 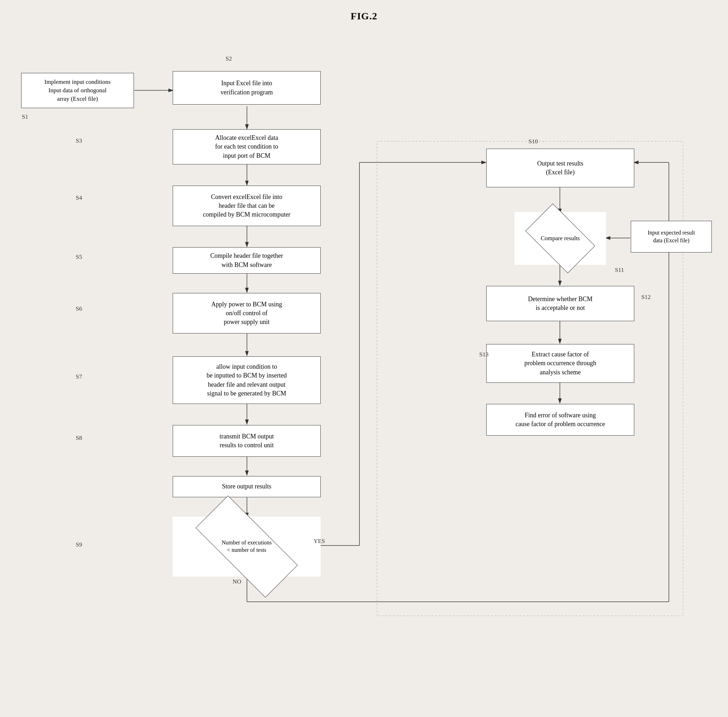 I want to click on s6-label: S6, so click(x=79, y=309).